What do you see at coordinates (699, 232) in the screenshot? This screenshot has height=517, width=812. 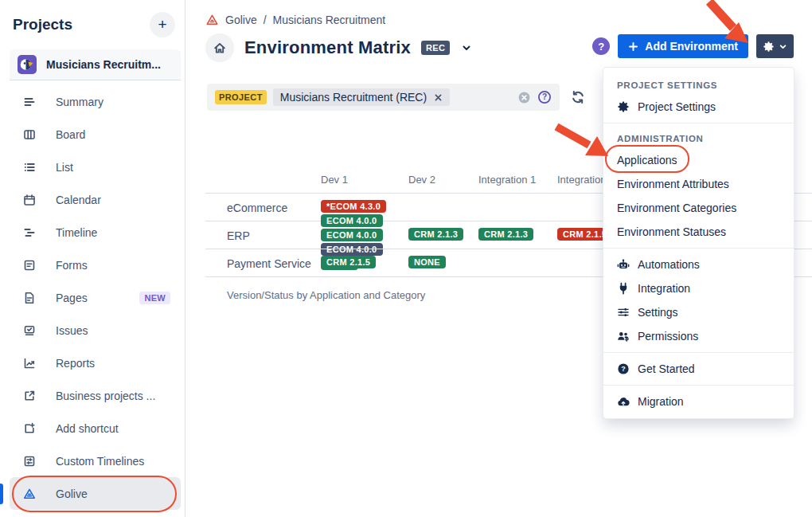 I see `menu-item-environment-statuses: Environment Statuses` at bounding box center [699, 232].